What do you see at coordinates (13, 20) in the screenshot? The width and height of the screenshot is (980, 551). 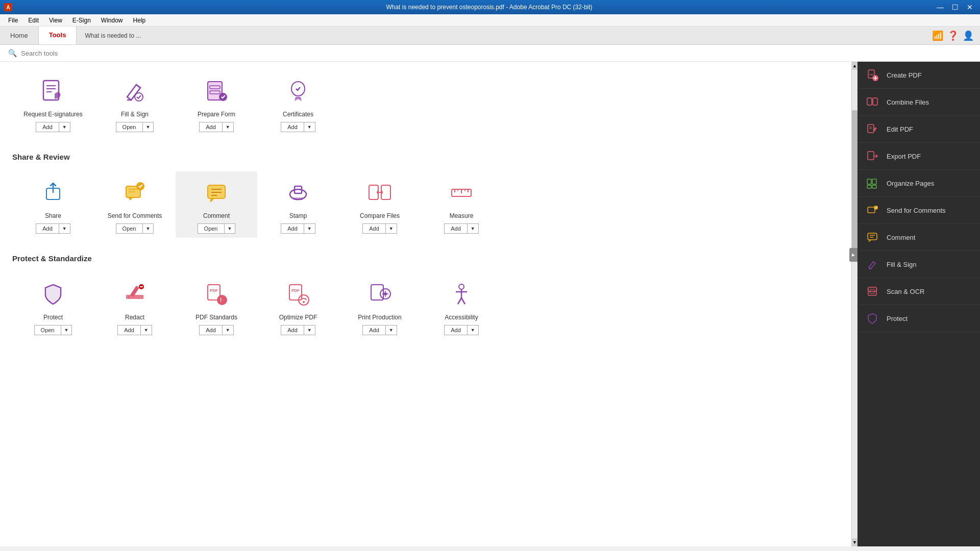 I see `menu-file: File` at bounding box center [13, 20].